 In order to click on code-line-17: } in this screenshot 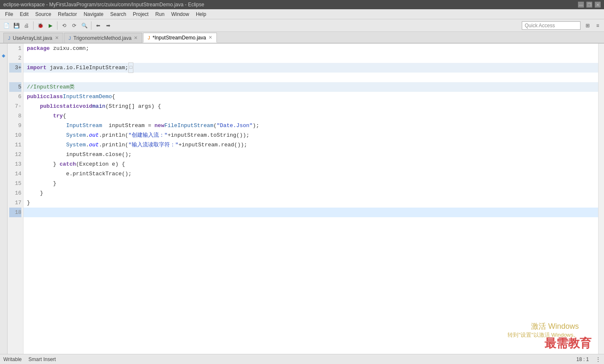, I will do `click(311, 203)`.